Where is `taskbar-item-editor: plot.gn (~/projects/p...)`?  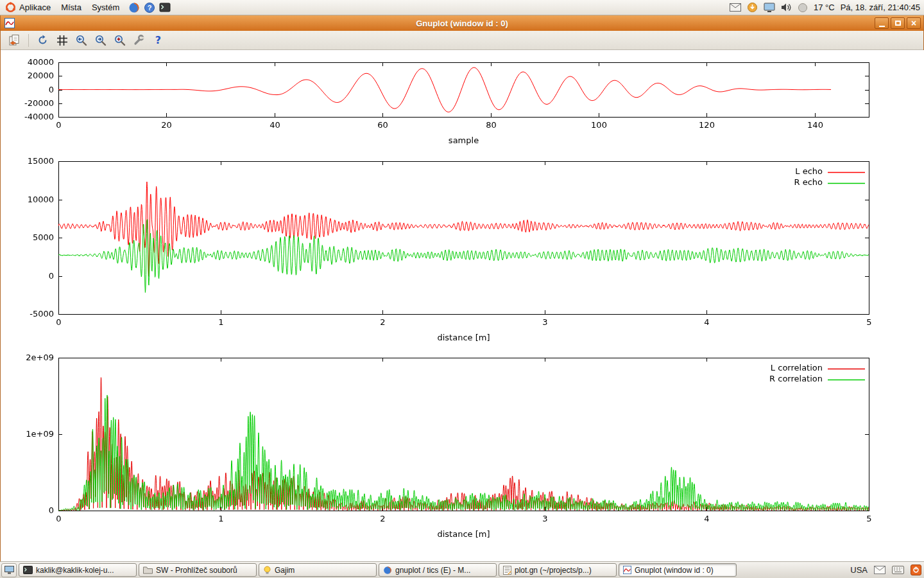 taskbar-item-editor: plot.gn (~/projects/p...) is located at coordinates (558, 570).